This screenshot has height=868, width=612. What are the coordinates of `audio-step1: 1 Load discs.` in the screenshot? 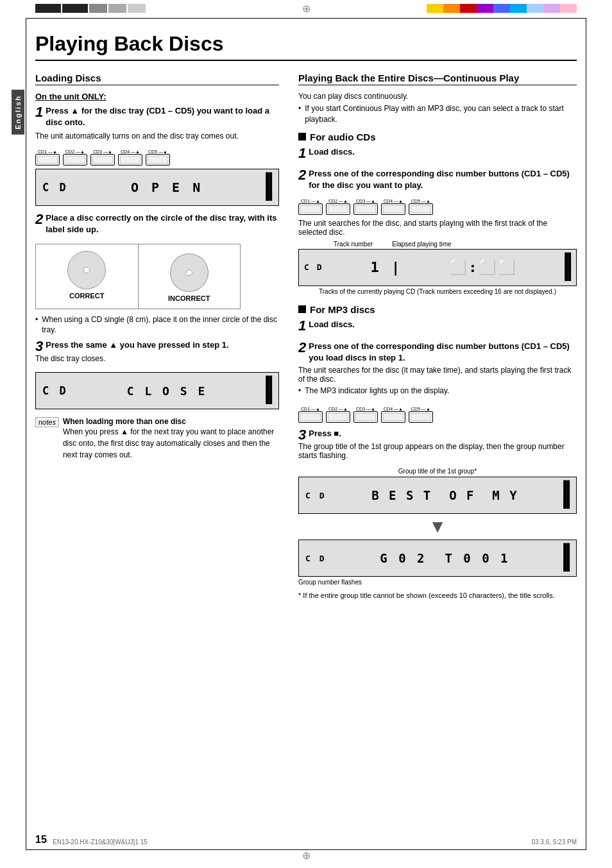 It's located at (438, 153).